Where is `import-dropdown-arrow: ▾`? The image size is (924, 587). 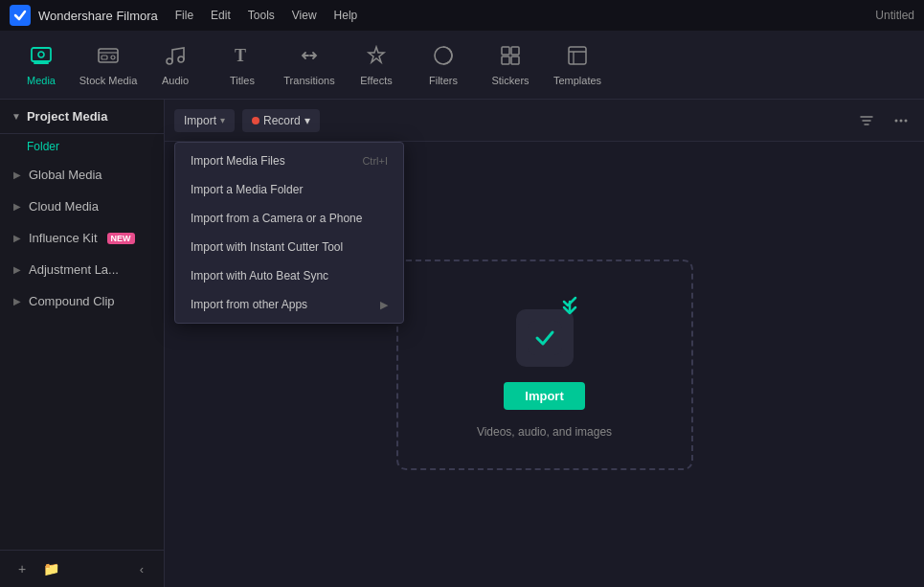 import-dropdown-arrow: ▾ is located at coordinates (222, 121).